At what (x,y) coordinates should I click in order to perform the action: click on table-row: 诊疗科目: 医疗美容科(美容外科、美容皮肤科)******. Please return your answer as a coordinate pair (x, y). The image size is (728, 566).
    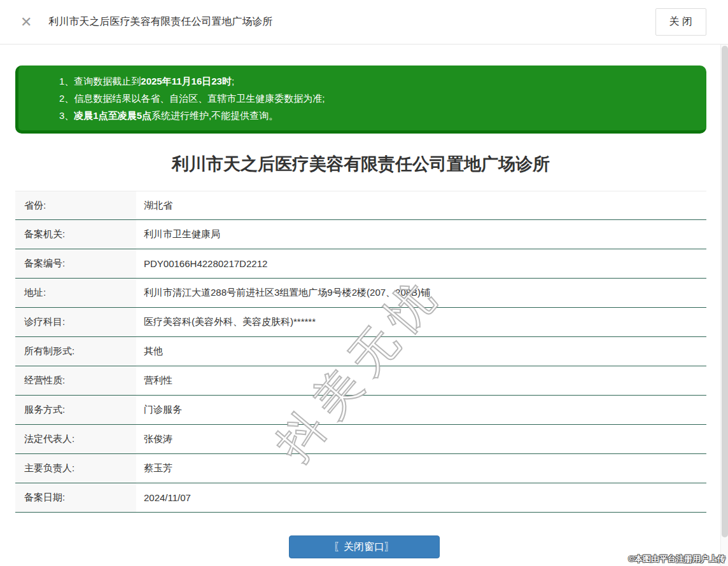
    Looking at the image, I should click on (361, 322).